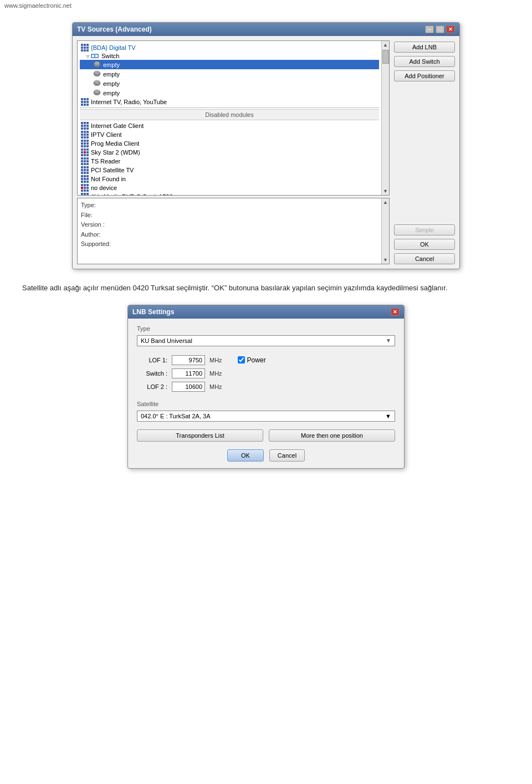 Image resolution: width=532 pixels, height=784 pixels. I want to click on satellite-section-label: Satellite, so click(266, 404).